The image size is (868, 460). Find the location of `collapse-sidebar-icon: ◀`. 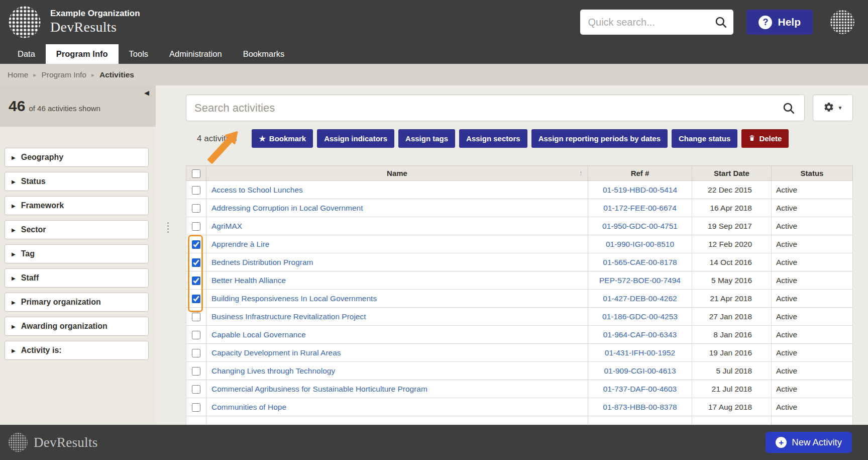

collapse-sidebar-icon: ◀ is located at coordinates (147, 93).